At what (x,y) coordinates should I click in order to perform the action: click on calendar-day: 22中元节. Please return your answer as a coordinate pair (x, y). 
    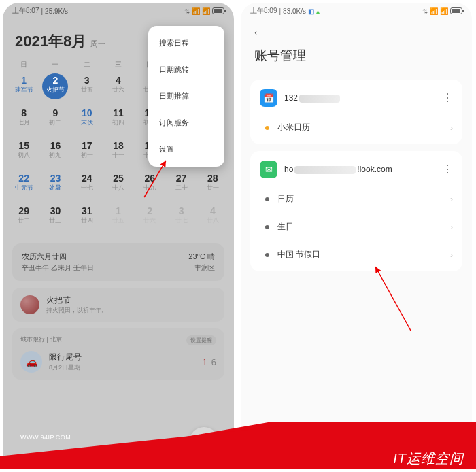
    Looking at the image, I should click on (24, 186).